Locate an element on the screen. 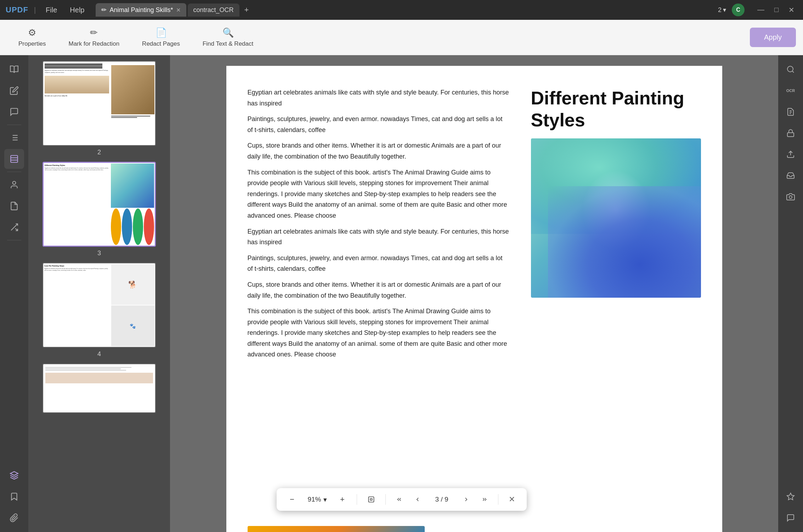  properties-icon: ⚙ is located at coordinates (32, 33).